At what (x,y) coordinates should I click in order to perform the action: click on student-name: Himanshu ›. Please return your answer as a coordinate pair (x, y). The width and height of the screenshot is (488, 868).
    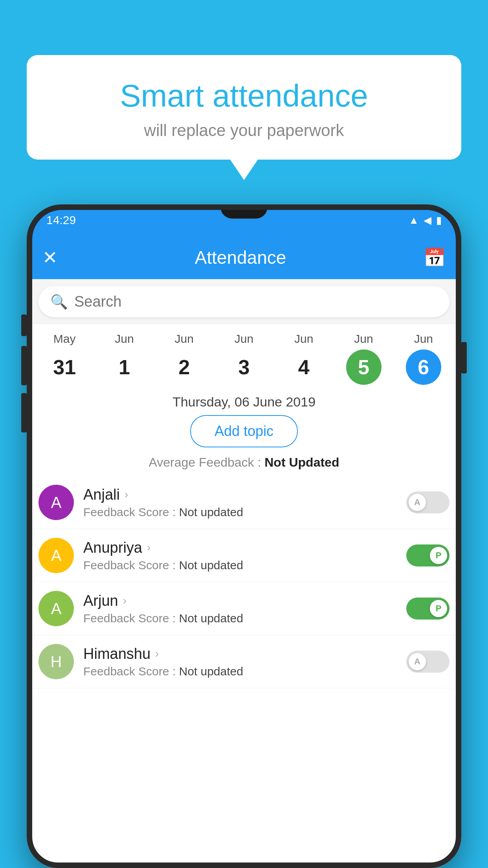
    Looking at the image, I should click on (240, 654).